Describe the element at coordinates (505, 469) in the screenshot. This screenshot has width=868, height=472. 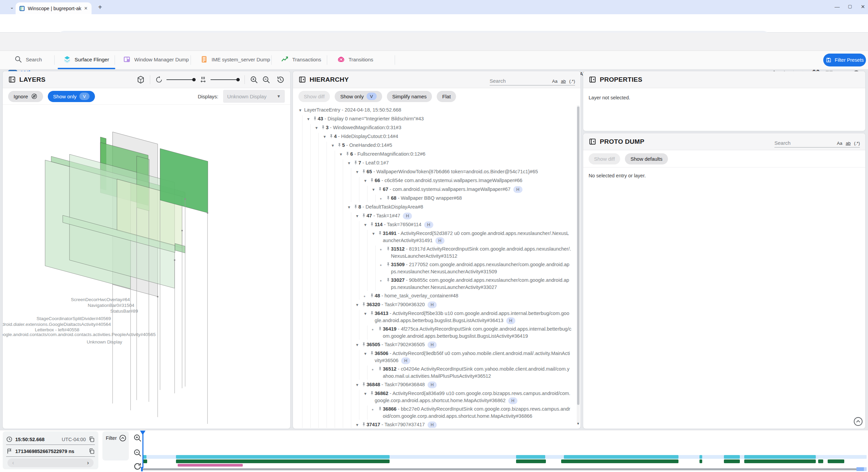
I see `timeline-range-track` at that location.